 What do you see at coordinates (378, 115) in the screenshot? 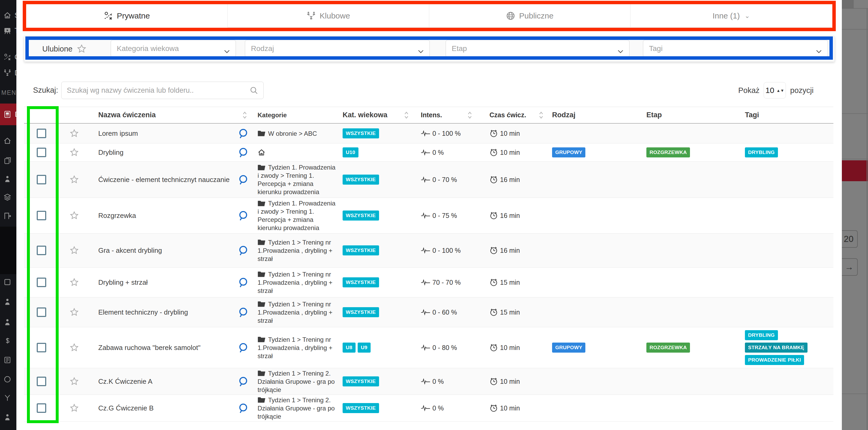
I see `column-header-age: Kat. wiekowa` at bounding box center [378, 115].